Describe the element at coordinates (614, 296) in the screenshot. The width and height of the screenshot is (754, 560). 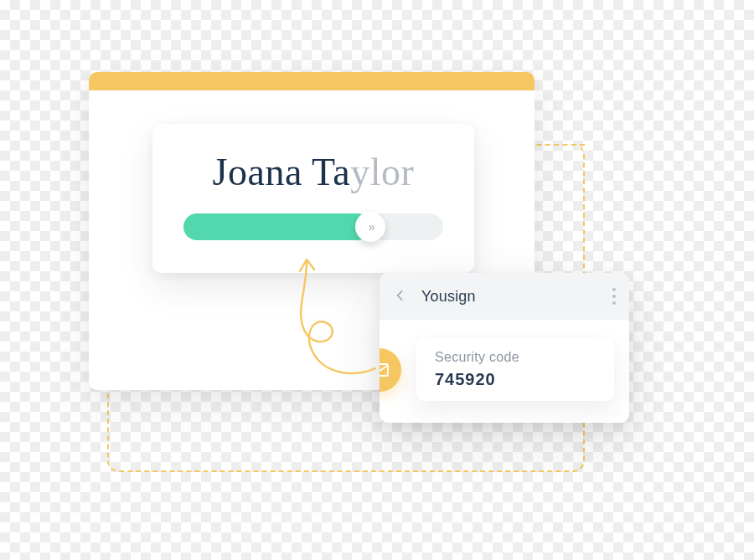
I see `more-vertical-icon` at that location.